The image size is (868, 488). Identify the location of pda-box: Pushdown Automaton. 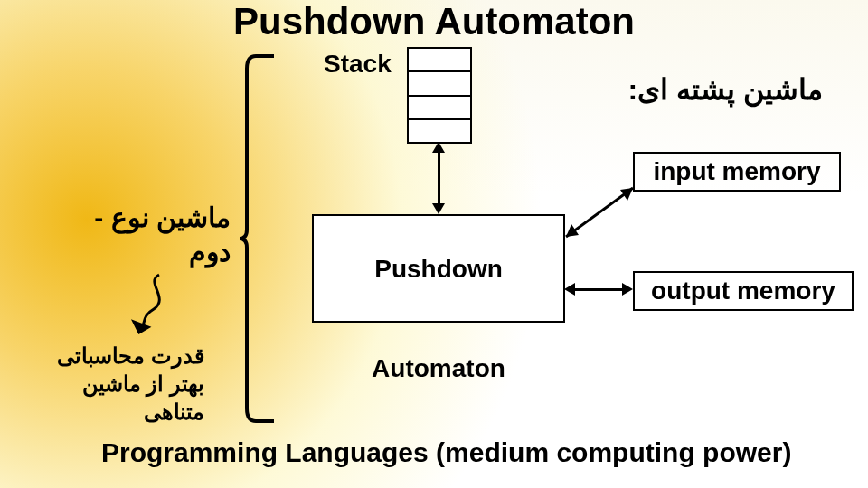
(439, 268).